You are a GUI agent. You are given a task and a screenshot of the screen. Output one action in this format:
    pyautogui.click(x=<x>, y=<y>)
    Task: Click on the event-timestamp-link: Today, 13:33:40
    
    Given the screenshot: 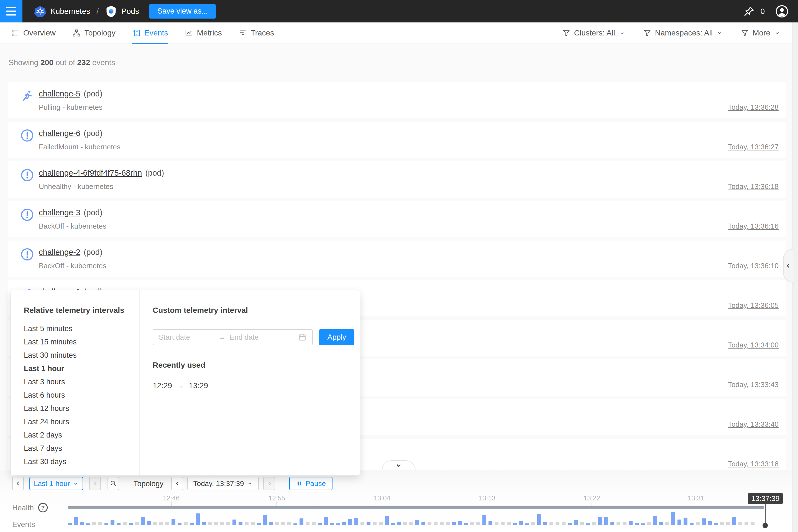 What is the action you would take?
    pyautogui.click(x=753, y=424)
    